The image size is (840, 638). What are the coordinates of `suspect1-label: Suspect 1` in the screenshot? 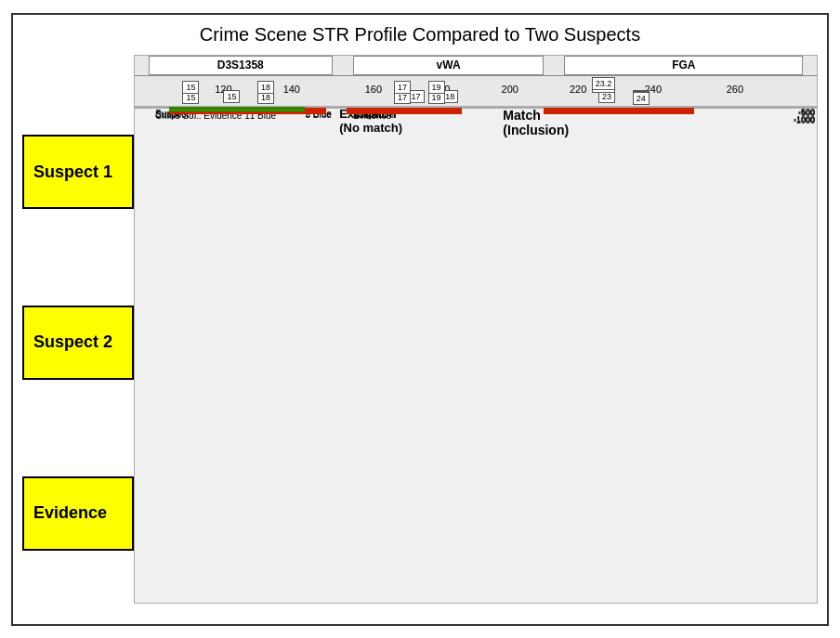 It's located at (78, 172).